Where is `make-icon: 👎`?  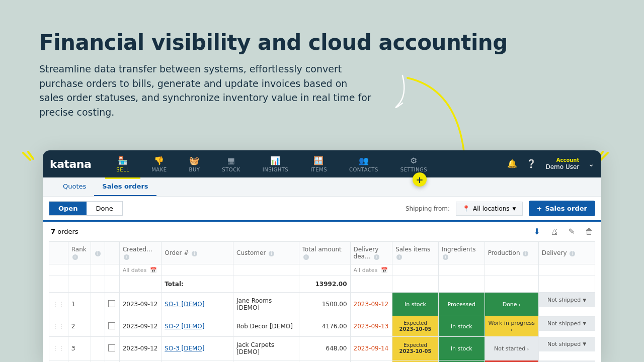
make-icon: 👎 is located at coordinates (159, 161).